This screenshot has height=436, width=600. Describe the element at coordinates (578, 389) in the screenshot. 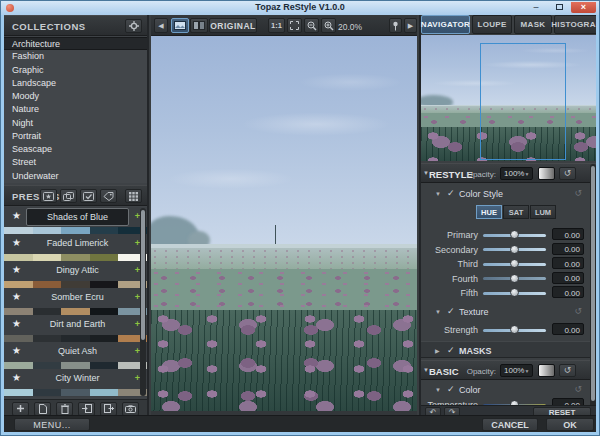

I see `color-reset-icon: ↺` at that location.